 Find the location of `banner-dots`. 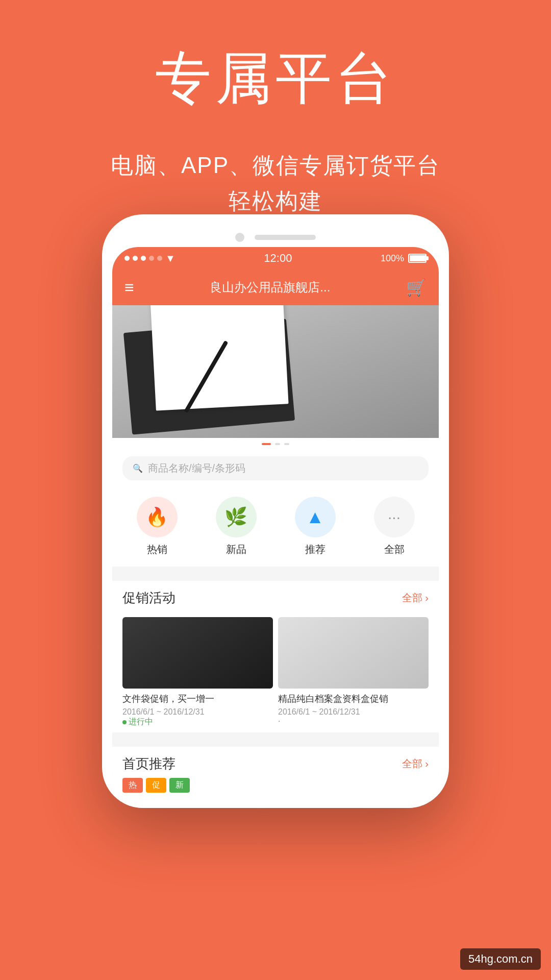

banner-dots is located at coordinates (276, 444).